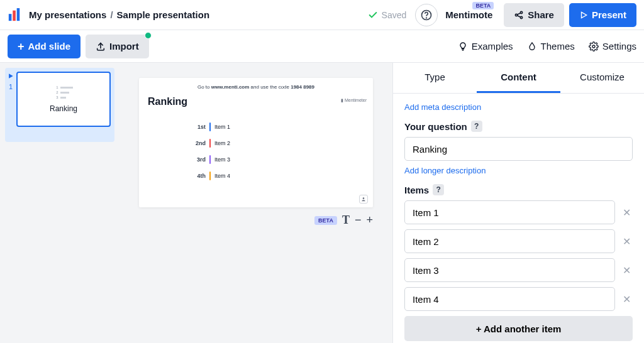 The height and width of the screenshot is (343, 644). Describe the element at coordinates (64, 109) in the screenshot. I see `thumbnail-title: Ranking` at that location.